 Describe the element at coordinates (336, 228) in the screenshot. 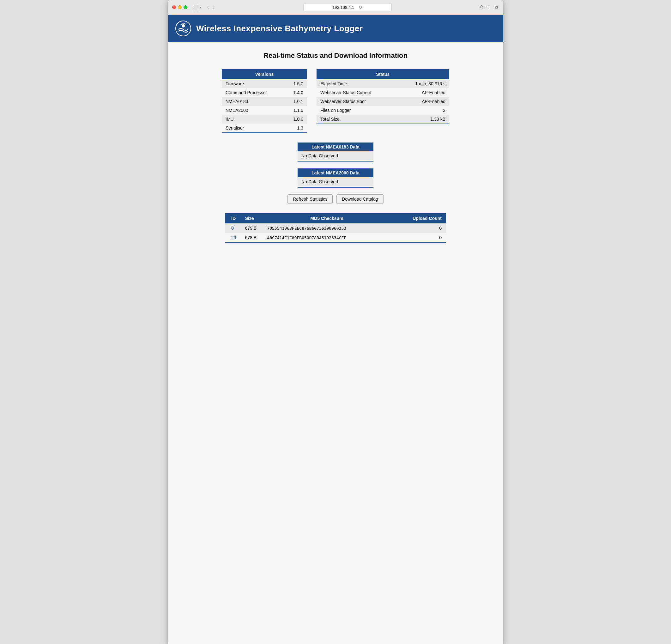

I see `catalog-table: IDSizeMD5 ChecksumUpload Count 0 679 B 7…` at that location.